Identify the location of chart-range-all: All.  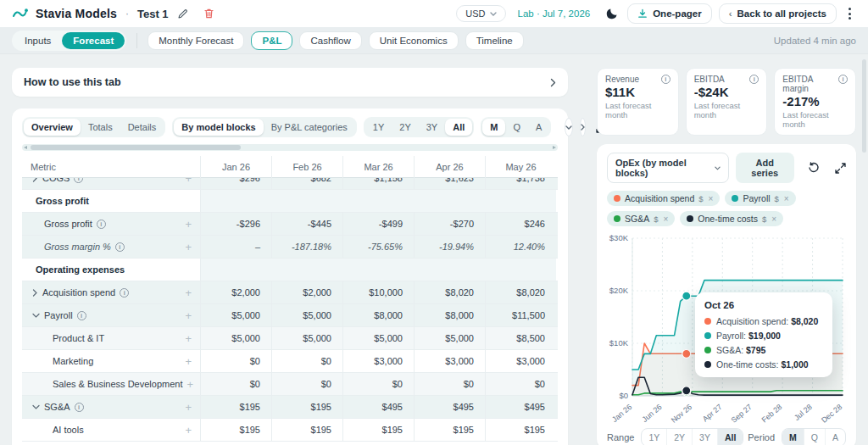
(730, 437).